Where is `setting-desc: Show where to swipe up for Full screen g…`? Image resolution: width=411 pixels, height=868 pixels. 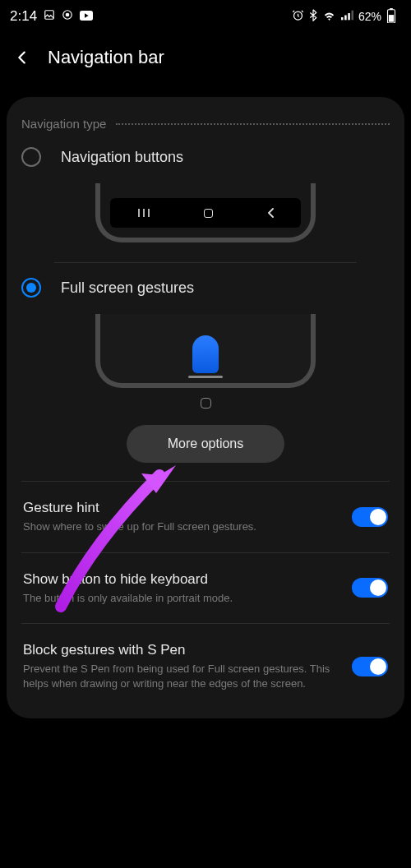
setting-desc: Show where to swipe up for Full screen g… is located at coordinates (181, 527).